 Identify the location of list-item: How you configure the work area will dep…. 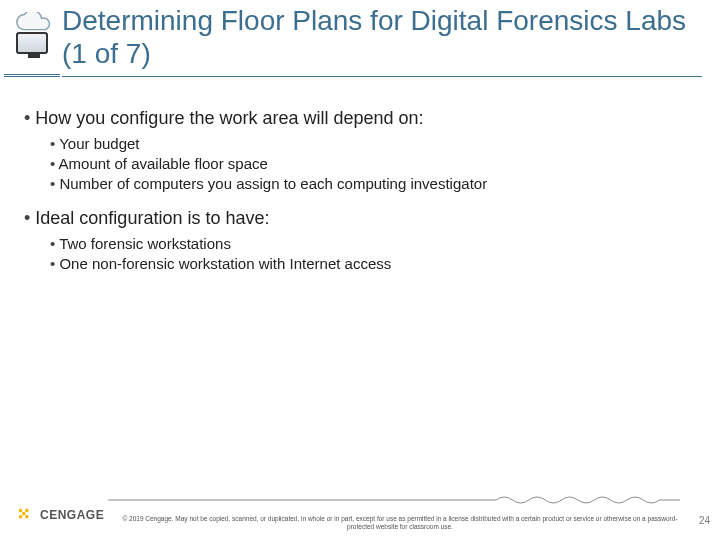
(360, 118).